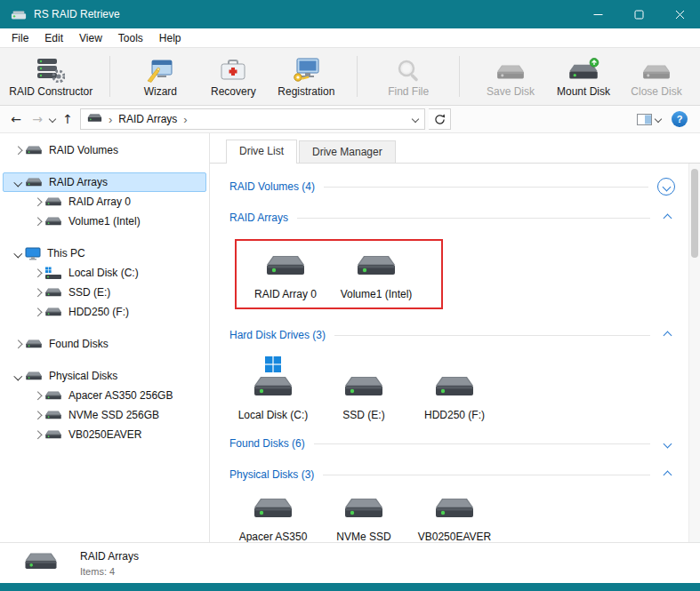  Describe the element at coordinates (350, 119) in the screenshot. I see `address-bar: ← → ↑ RAID Arrays ?` at that location.